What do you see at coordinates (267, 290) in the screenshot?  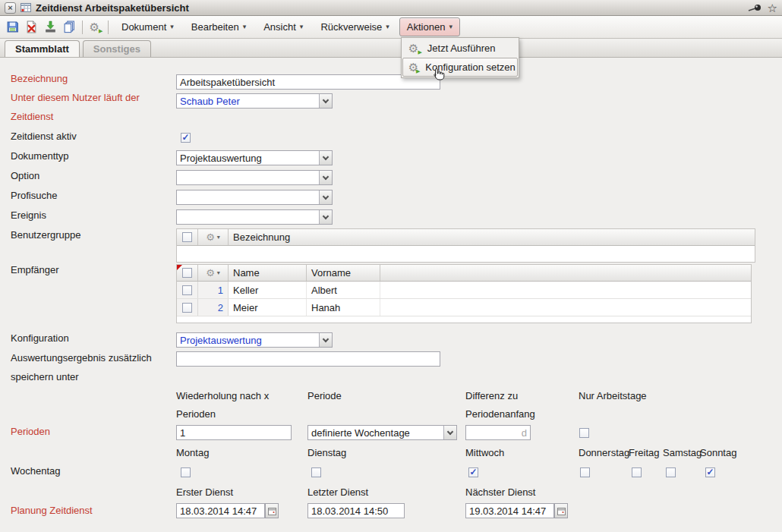 I see `cell-name: Keller` at bounding box center [267, 290].